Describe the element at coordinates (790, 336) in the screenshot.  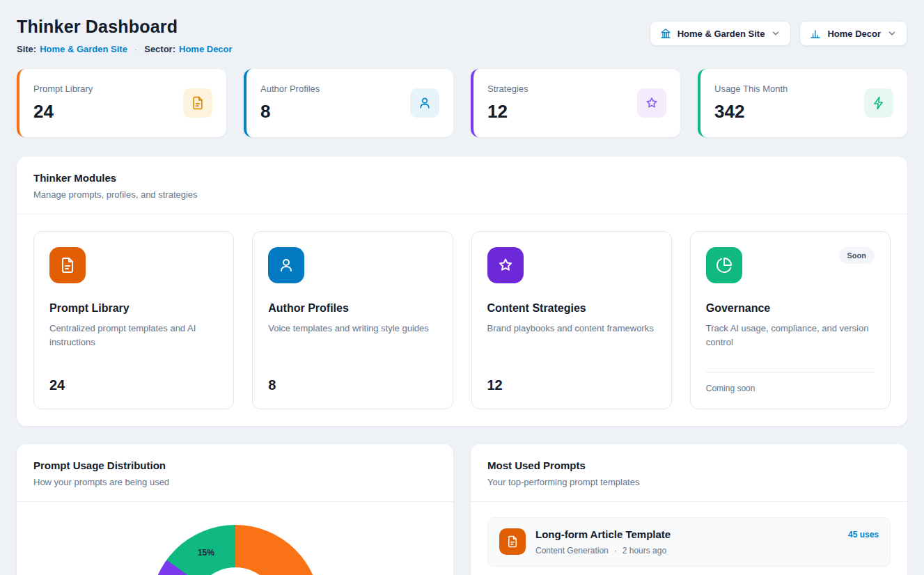
I see `module-description: Track AI usage, compliance, and version …` at that location.